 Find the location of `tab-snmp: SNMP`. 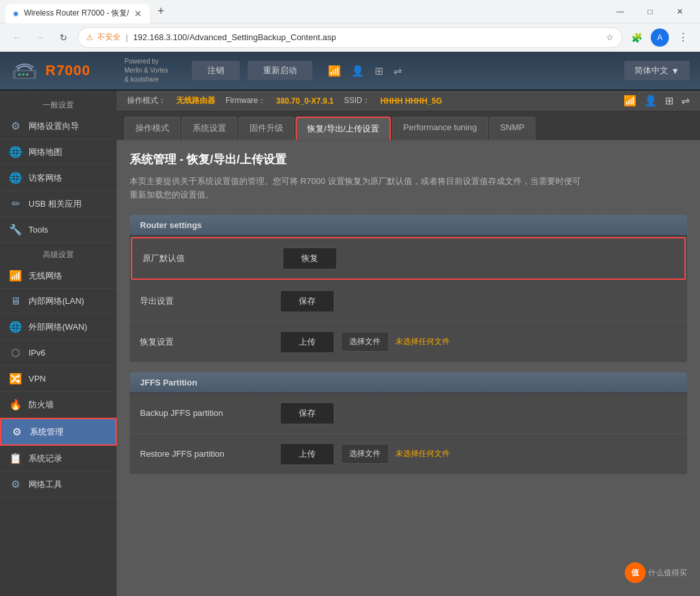

tab-snmp: SNMP is located at coordinates (513, 128).